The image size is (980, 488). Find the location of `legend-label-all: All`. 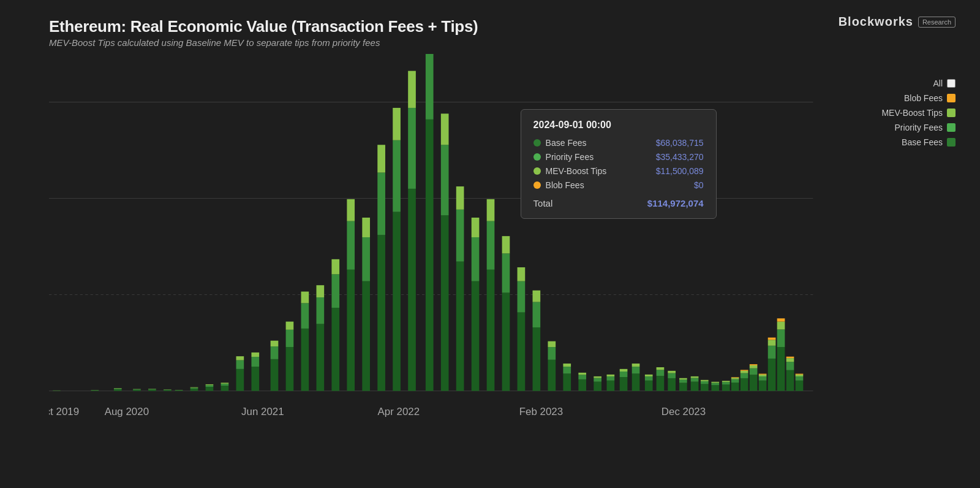

legend-label-all: All is located at coordinates (938, 83).